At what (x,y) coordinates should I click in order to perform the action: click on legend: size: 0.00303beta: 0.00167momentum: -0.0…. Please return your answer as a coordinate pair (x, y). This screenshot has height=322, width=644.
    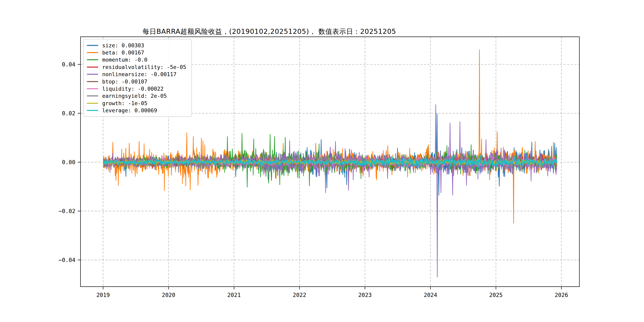
    Looking at the image, I should click on (138, 78).